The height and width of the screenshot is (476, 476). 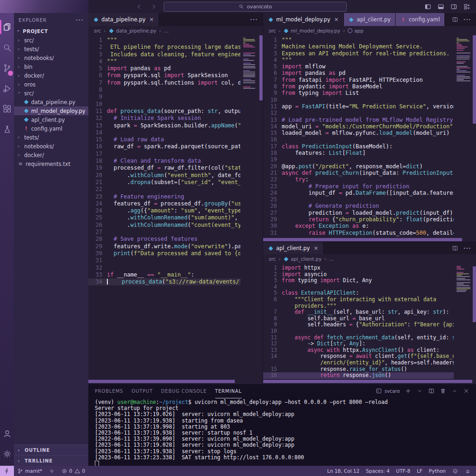 I want to click on sidebar-more-icon: ···, so click(x=80, y=20).